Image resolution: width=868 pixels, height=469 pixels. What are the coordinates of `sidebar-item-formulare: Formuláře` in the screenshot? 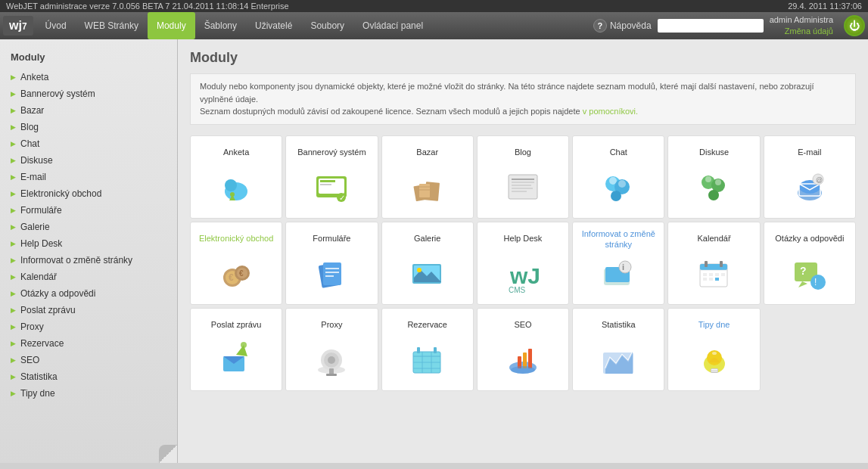 It's located at (89, 210).